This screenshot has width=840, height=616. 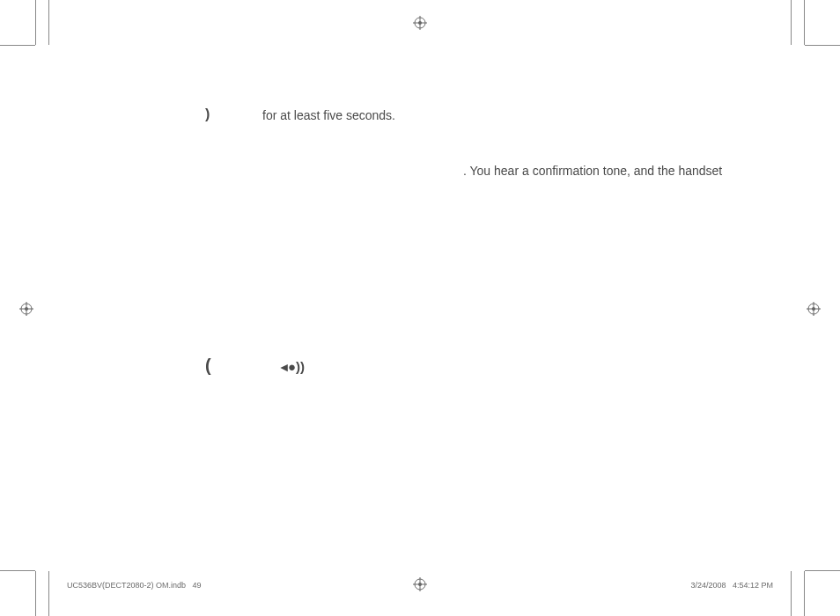 I want to click on phone-icon: ), so click(x=208, y=114).